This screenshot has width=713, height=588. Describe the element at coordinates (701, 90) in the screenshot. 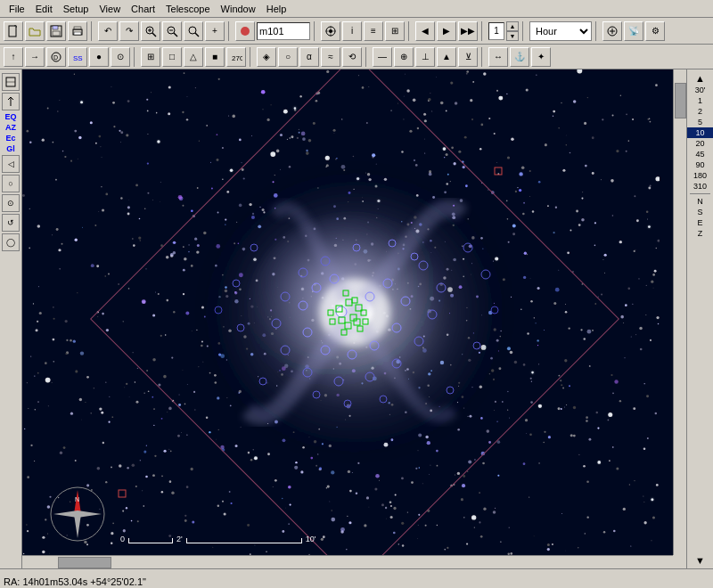

I see `zoom-30: 30'` at that location.